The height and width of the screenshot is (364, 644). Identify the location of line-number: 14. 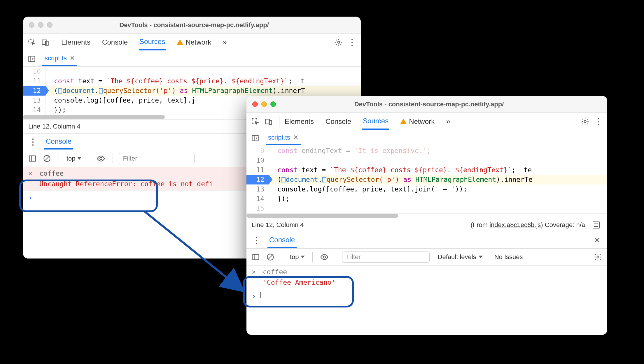
(258, 199).